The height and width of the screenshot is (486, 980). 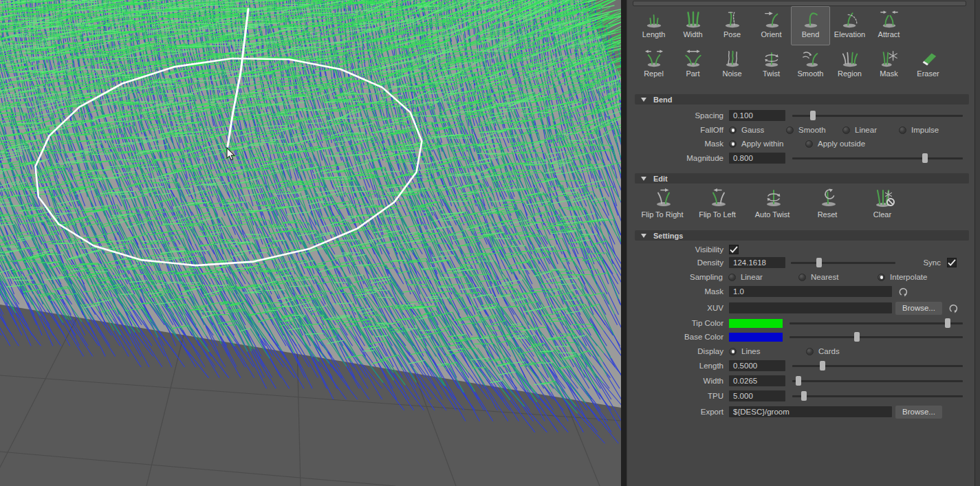 I want to click on export-field: ${DESC}/groom, so click(x=810, y=412).